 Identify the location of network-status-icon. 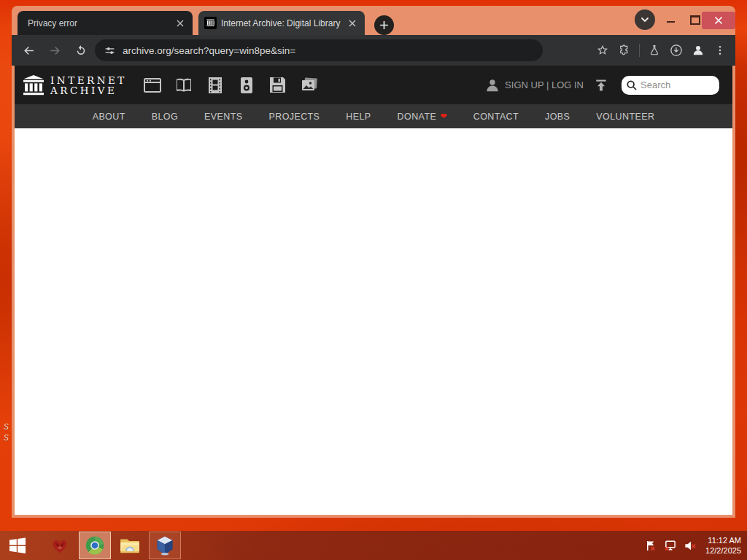
(670, 545).